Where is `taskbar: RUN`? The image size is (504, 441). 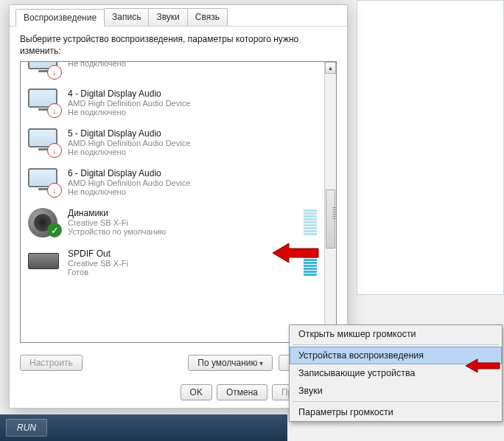 taskbar: RUN is located at coordinates (144, 428).